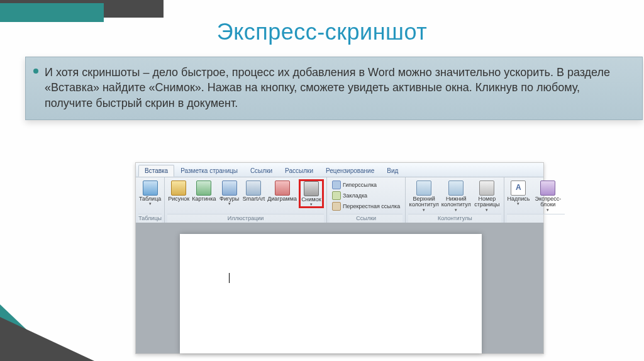 The height and width of the screenshot is (361, 644). What do you see at coordinates (456, 196) in the screenshot?
I see `footer-button: Нижний колонтитул ▾` at bounding box center [456, 196].